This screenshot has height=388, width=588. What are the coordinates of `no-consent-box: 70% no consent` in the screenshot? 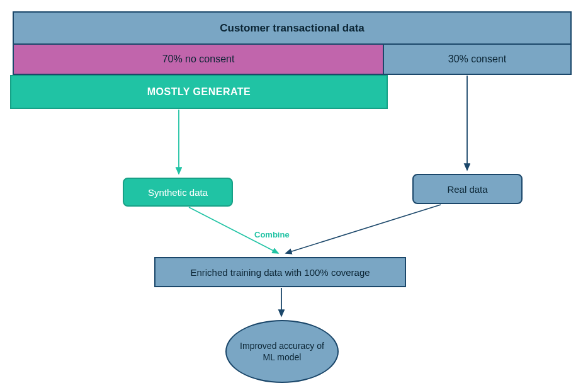 It's located at (198, 60).